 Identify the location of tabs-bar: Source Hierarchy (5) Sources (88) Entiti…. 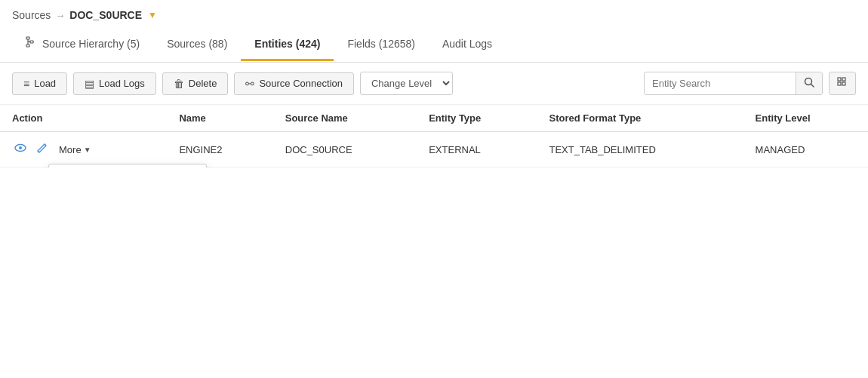
(434, 45).